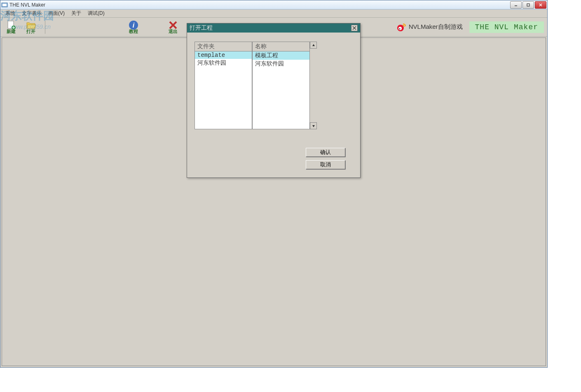 The width and height of the screenshot is (581, 392). Describe the element at coordinates (134, 27) in the screenshot. I see `tutorial-button: i 教程` at that location.